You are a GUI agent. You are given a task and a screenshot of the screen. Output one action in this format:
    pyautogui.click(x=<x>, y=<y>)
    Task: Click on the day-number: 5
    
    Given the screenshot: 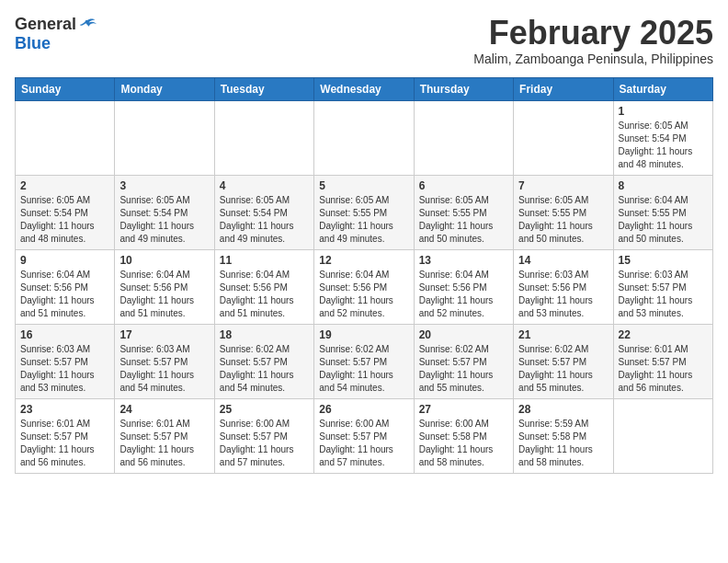 What is the action you would take?
    pyautogui.click(x=364, y=186)
    